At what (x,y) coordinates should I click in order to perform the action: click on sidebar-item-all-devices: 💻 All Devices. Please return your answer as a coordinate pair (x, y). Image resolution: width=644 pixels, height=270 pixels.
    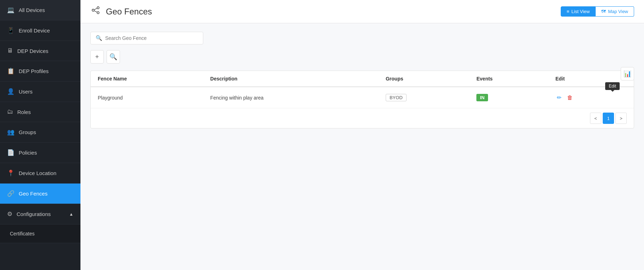
    Looking at the image, I should click on (40, 10).